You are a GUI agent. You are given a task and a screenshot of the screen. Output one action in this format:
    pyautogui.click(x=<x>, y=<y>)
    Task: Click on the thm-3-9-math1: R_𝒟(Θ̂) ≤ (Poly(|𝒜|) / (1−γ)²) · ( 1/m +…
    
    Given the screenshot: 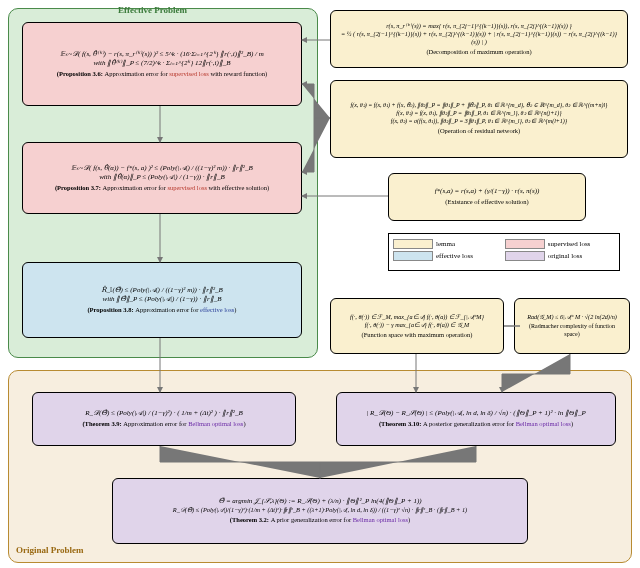 What is the action you would take?
    pyautogui.click(x=164, y=414)
    